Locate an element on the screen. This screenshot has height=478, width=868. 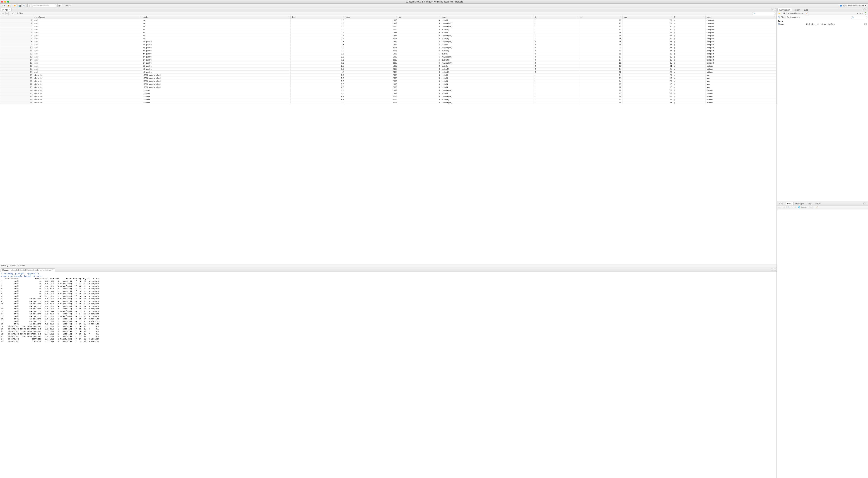
table-row: 19chevroletc1500 suburban 2wd5.320088aut… is located at coordinates (388, 75).